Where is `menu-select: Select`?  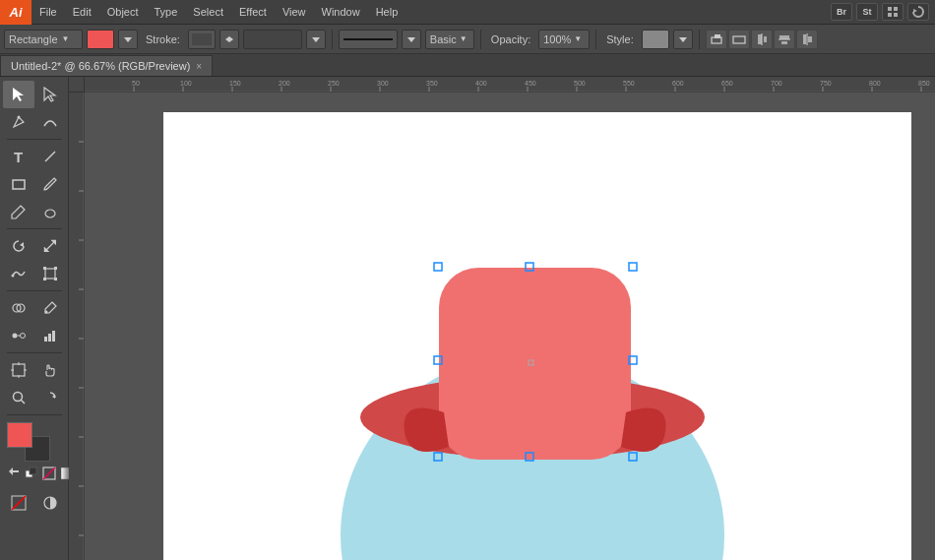 menu-select: Select is located at coordinates (209, 12).